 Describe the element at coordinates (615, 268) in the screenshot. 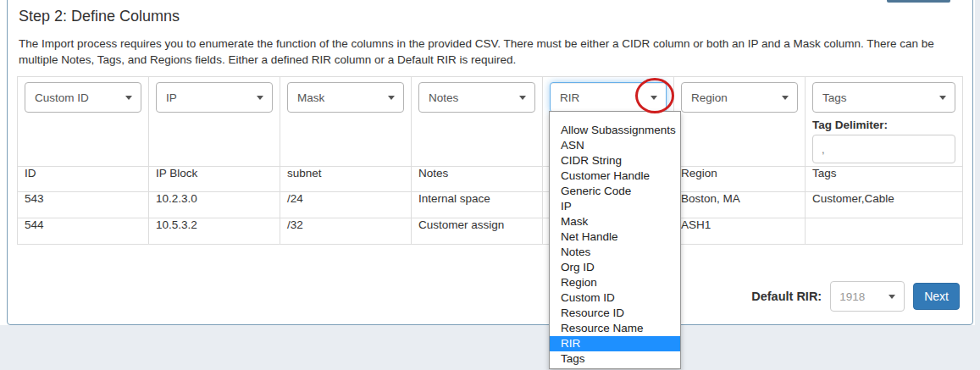

I see `dropdown-option: Org ID` at that location.